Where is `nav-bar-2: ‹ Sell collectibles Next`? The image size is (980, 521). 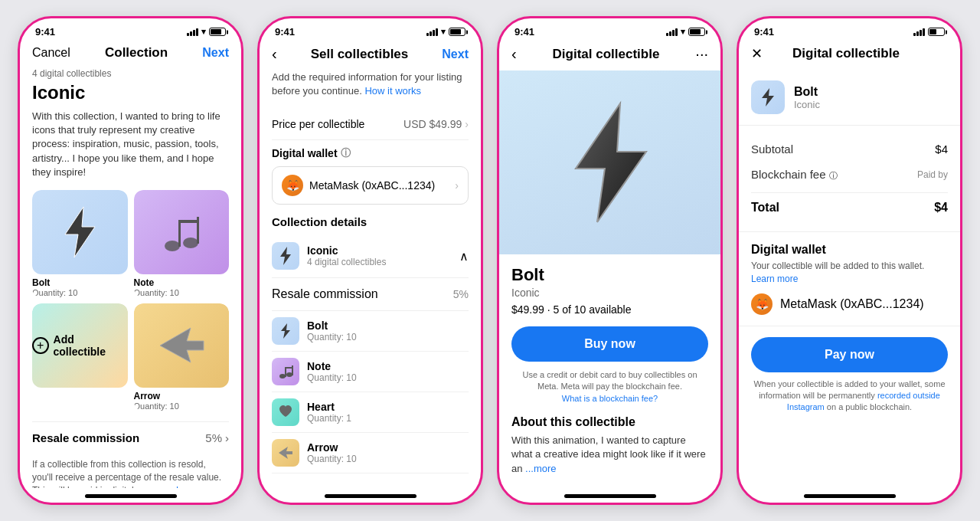
nav-bar-2: ‹ Sell collectibles Next is located at coordinates (371, 55).